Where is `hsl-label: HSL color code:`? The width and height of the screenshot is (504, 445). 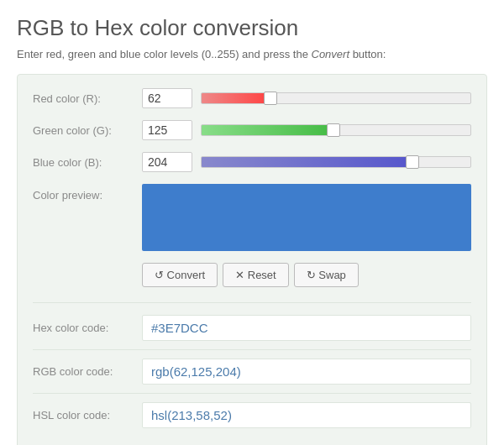 hsl-label: HSL color code: is located at coordinates (87, 415).